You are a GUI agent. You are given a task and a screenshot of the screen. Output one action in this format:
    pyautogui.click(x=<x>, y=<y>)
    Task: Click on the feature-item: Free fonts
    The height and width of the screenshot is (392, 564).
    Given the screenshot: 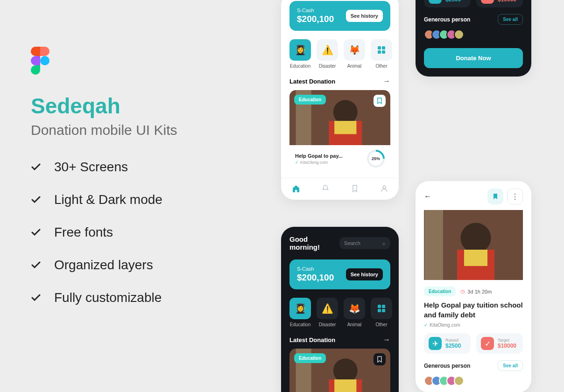 What is the action you would take?
    pyautogui.click(x=134, y=232)
    